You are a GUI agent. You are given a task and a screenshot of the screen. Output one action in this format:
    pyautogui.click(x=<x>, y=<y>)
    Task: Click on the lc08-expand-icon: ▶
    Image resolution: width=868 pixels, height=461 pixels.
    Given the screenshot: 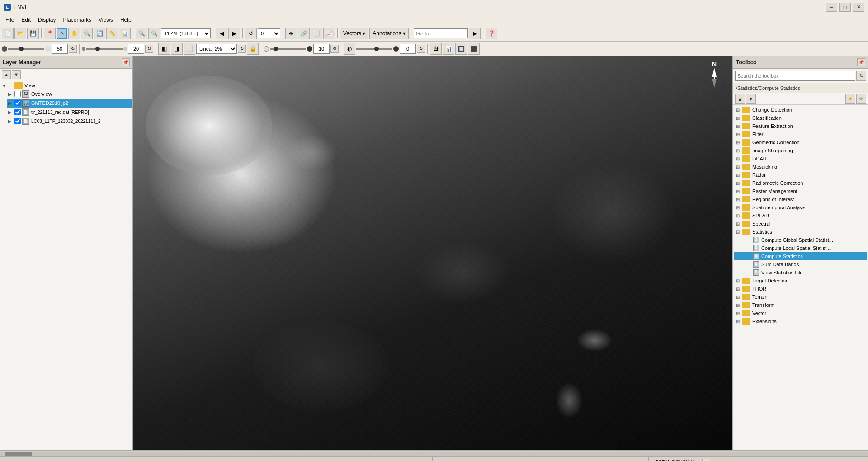 What is the action you would take?
    pyautogui.click(x=11, y=121)
    